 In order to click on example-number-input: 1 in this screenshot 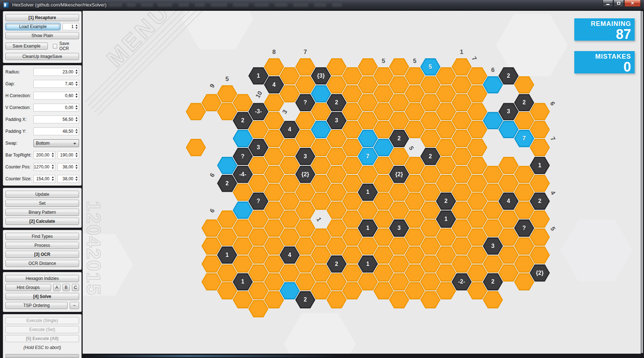, I will do `click(71, 27)`.